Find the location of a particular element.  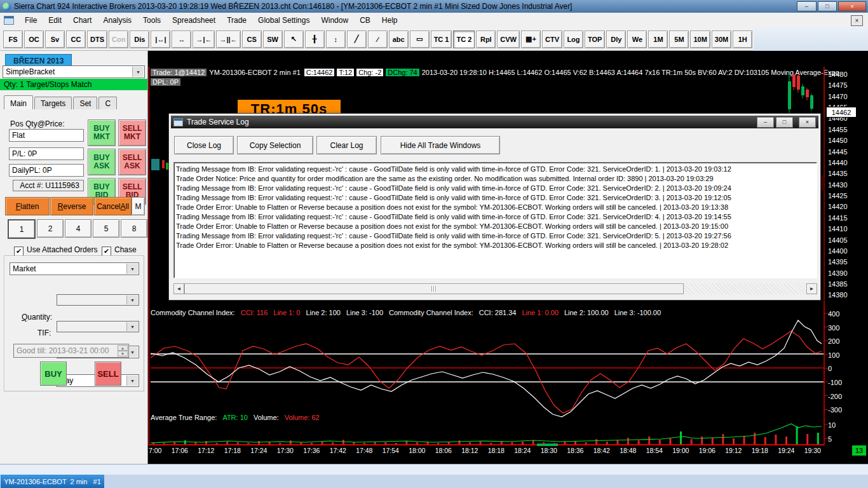

chase-checkbox: ✔Chase is located at coordinates (119, 250).